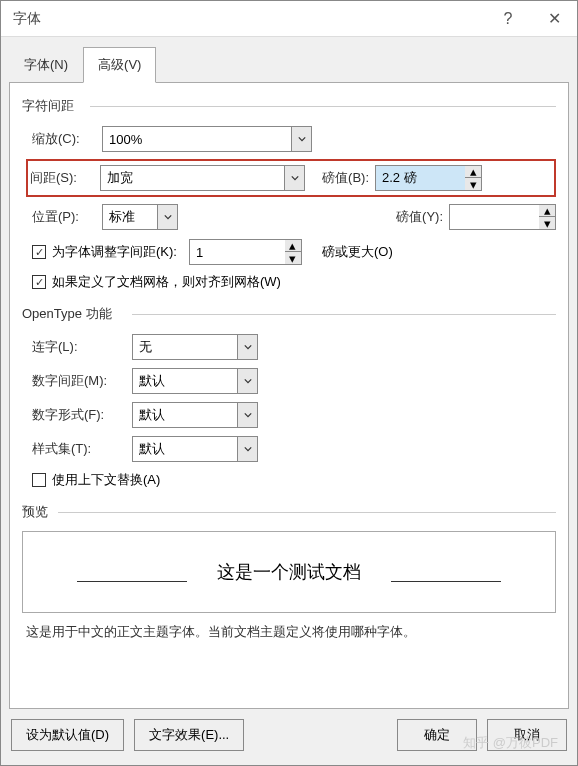  I want to click on set-default-button: 设为默认值(D), so click(68, 735).